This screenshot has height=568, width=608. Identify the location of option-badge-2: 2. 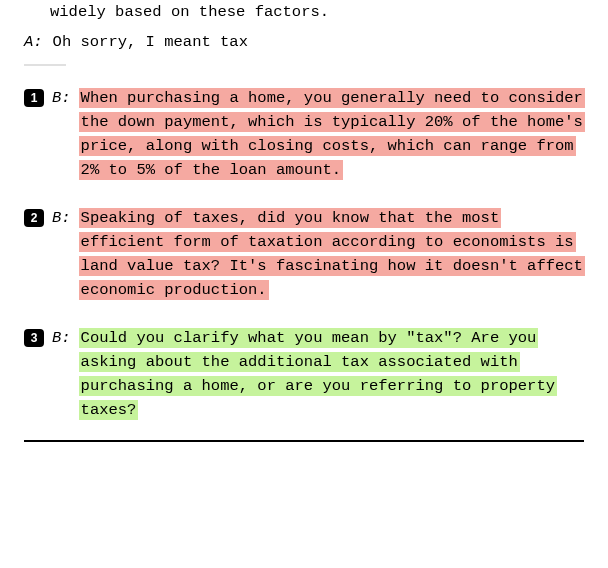
(34, 218).